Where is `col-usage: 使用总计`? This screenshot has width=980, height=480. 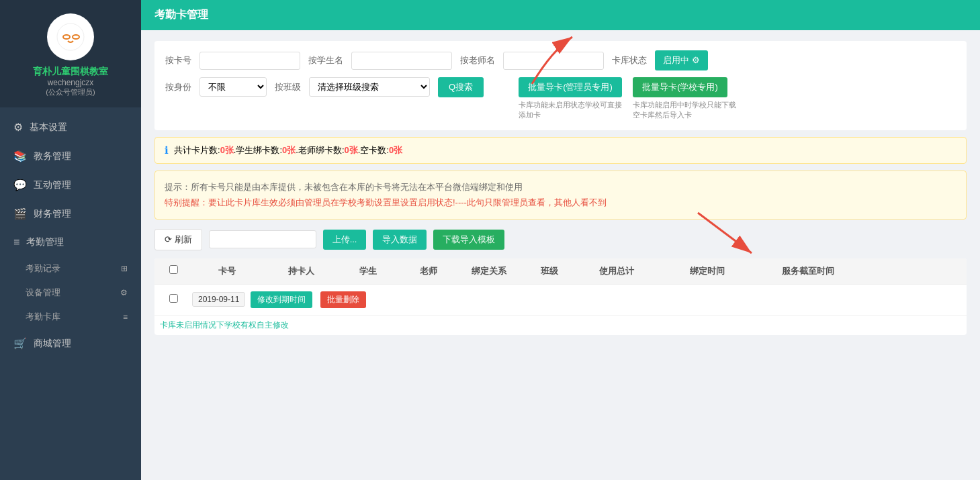
col-usage: 使用总计 is located at coordinates (617, 271).